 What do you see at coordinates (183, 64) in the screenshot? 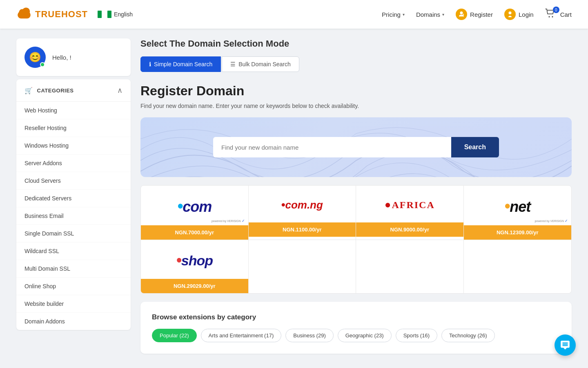
I see `tab-simple-label: Simple Domain Search` at bounding box center [183, 64].